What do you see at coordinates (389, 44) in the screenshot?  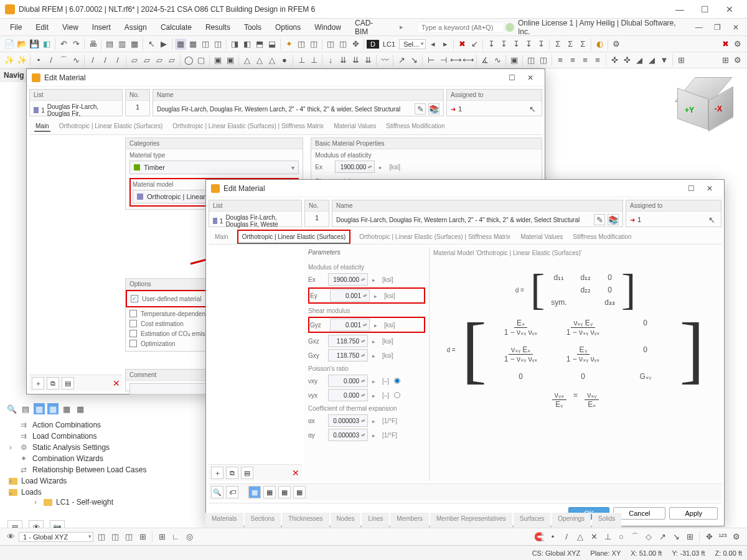 I see `lc-label: LC1` at bounding box center [389, 44].